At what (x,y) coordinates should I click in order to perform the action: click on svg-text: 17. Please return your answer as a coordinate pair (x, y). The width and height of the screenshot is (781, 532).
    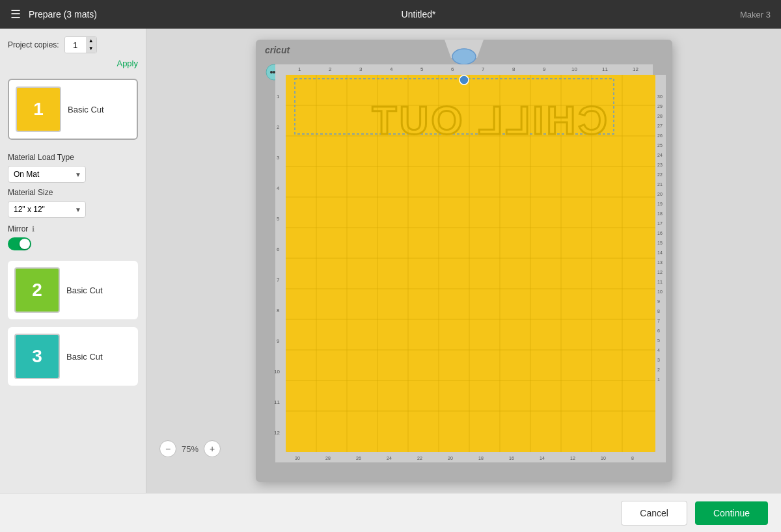
    Looking at the image, I should click on (660, 224).